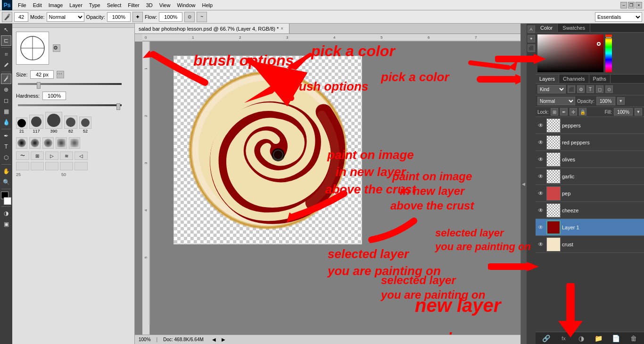 The width and height of the screenshot is (644, 344). I want to click on brush-preset-2: 117, so click(36, 124).